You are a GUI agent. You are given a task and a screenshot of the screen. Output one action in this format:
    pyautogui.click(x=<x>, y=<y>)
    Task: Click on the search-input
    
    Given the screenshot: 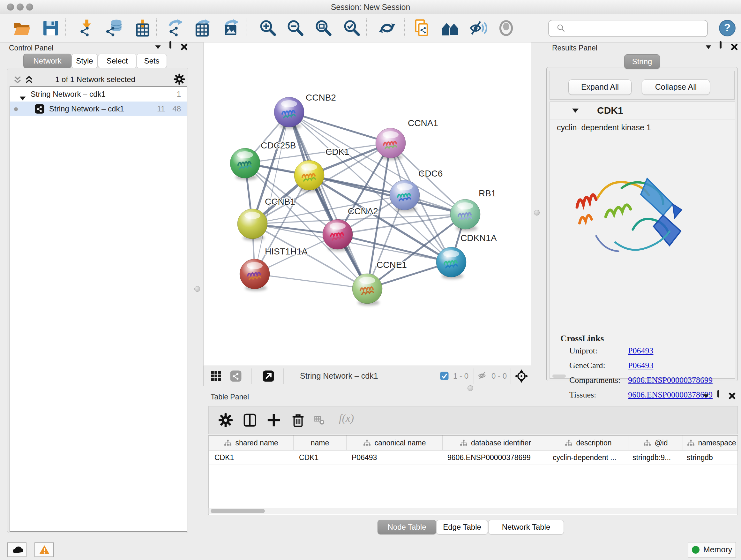 What is the action you would take?
    pyautogui.click(x=635, y=28)
    